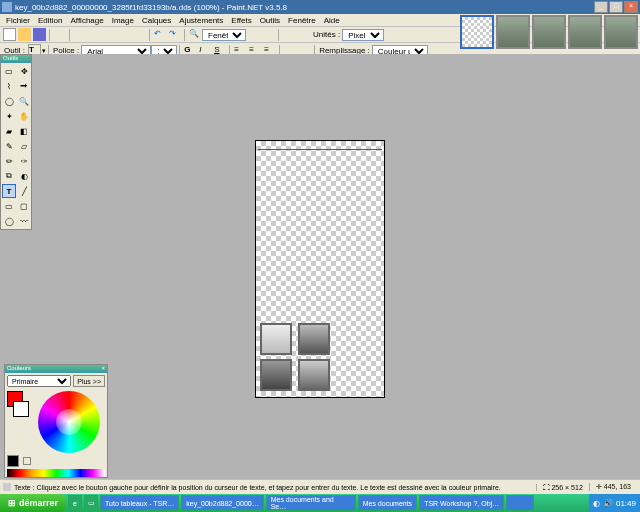  What do you see at coordinates (304, 34) in the screenshot?
I see `ruler-icon` at bounding box center [304, 34].